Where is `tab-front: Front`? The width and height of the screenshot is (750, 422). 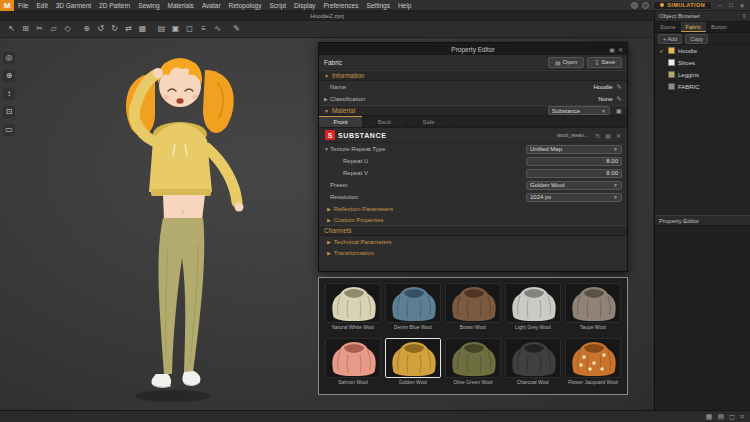
tab-front: Front is located at coordinates (341, 122).